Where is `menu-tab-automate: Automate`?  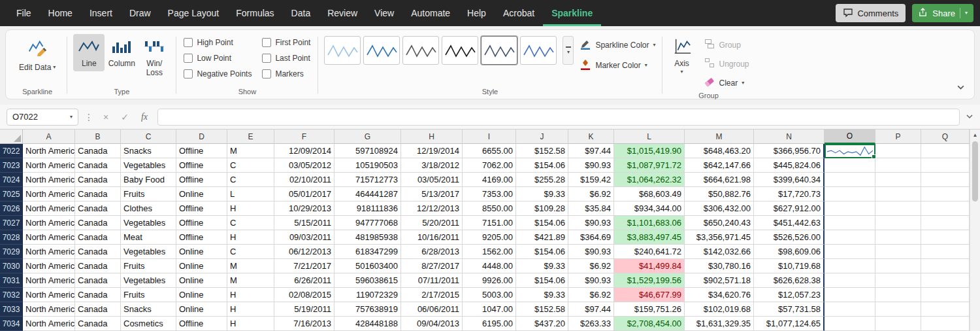
menu-tab-automate: Automate is located at coordinates (431, 13).